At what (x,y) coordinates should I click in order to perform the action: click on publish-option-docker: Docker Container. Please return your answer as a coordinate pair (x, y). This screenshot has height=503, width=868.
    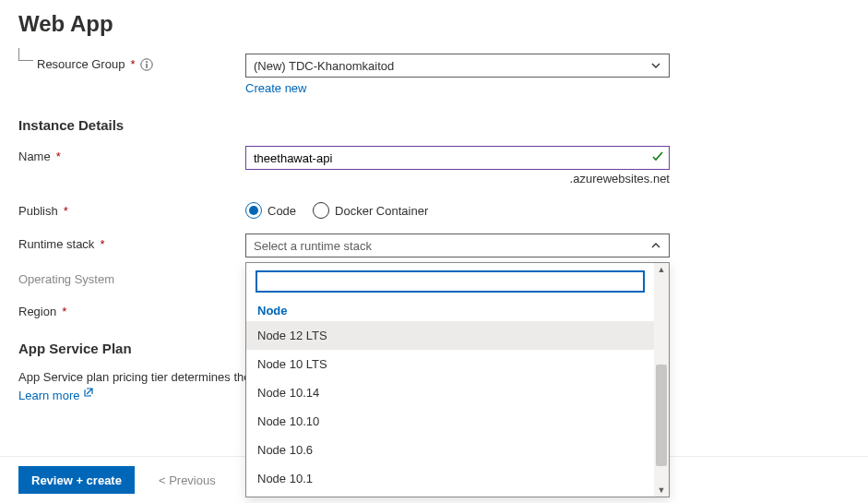
    Looking at the image, I should click on (371, 210).